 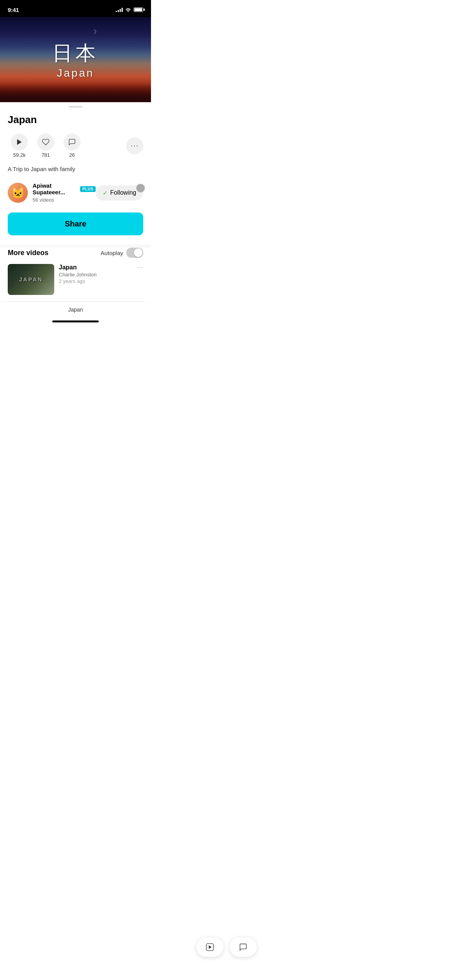 I want to click on hero-kanji: 日本, so click(x=76, y=53).